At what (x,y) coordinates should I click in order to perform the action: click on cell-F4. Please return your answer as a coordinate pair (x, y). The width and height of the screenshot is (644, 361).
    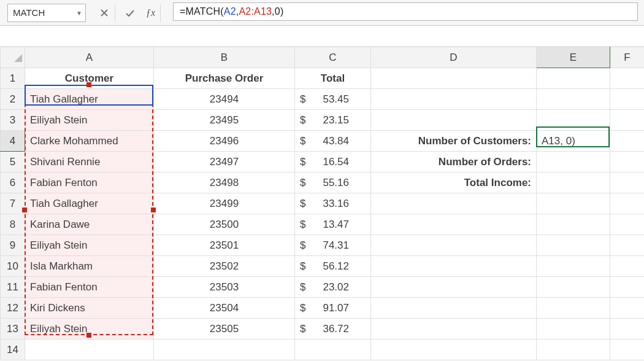
    Looking at the image, I should click on (627, 141).